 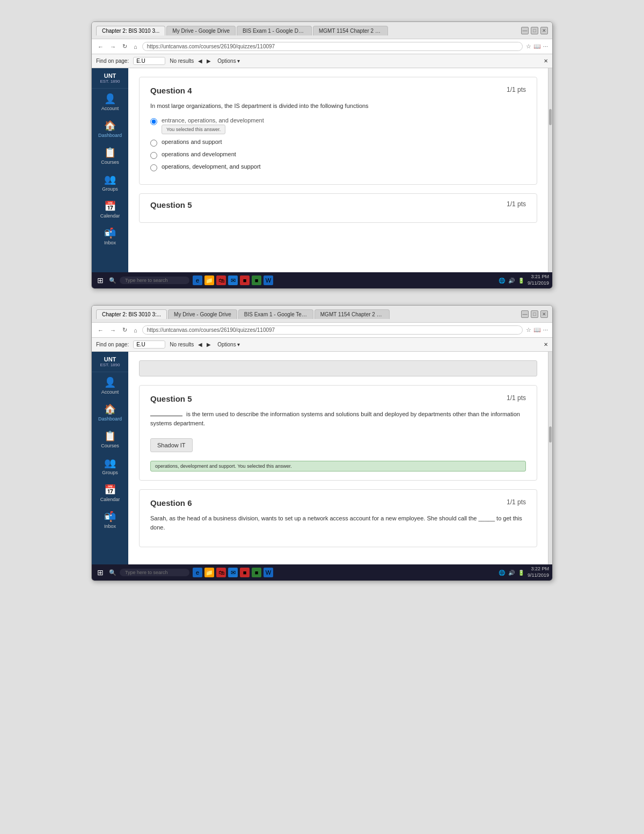 I want to click on find-options-1: Options ▾, so click(x=229, y=61).